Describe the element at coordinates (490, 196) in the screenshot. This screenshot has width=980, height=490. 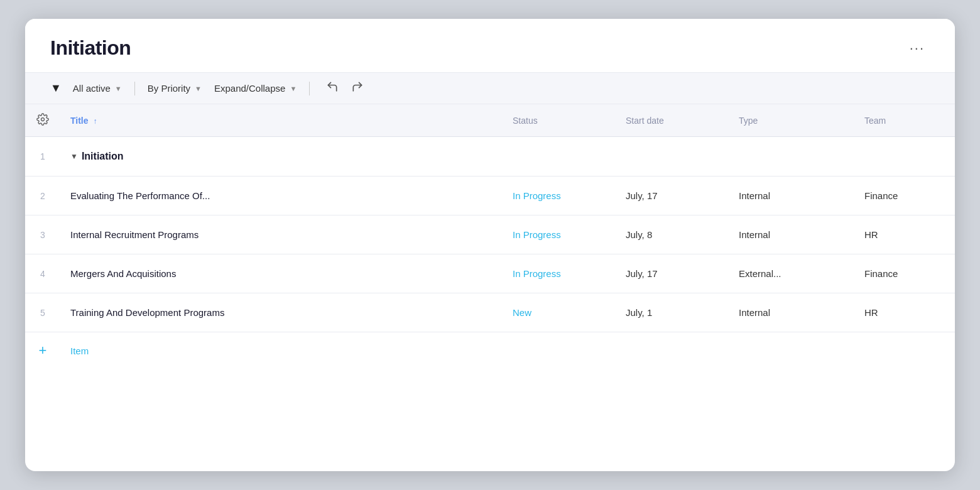
I see `table-row: 2 Evaluating The Performance Of... In Pr…` at that location.